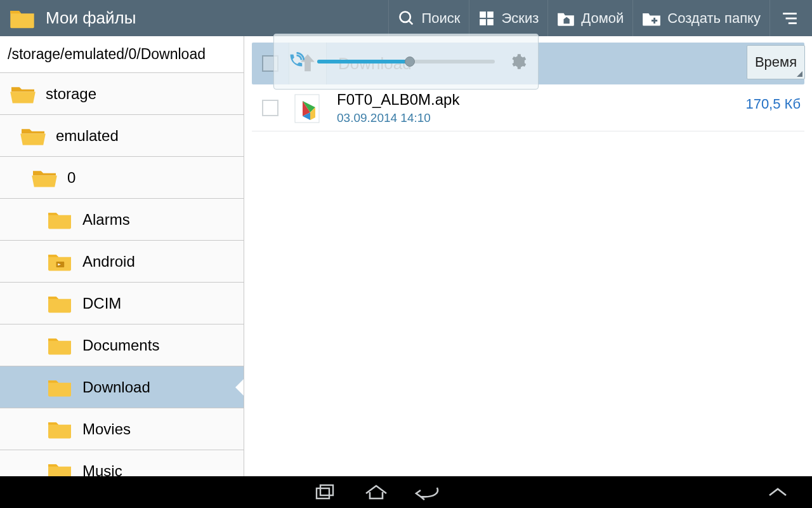  What do you see at coordinates (528, 108) in the screenshot?
I see `file-row: F0T0_ALB0M.apk03.09.2014 14:10170,5 Кб` at bounding box center [528, 108].